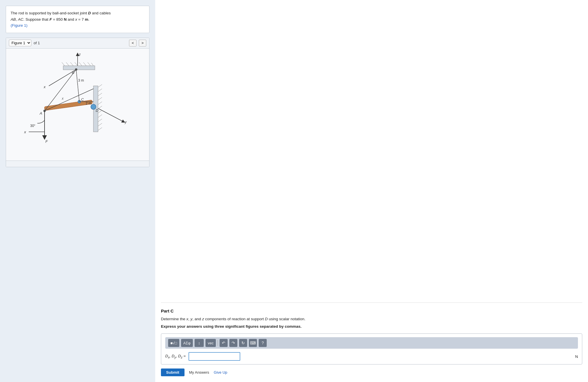 This screenshot has width=588, height=382. Describe the element at coordinates (78, 164) in the screenshot. I see `figure-footer` at that location.